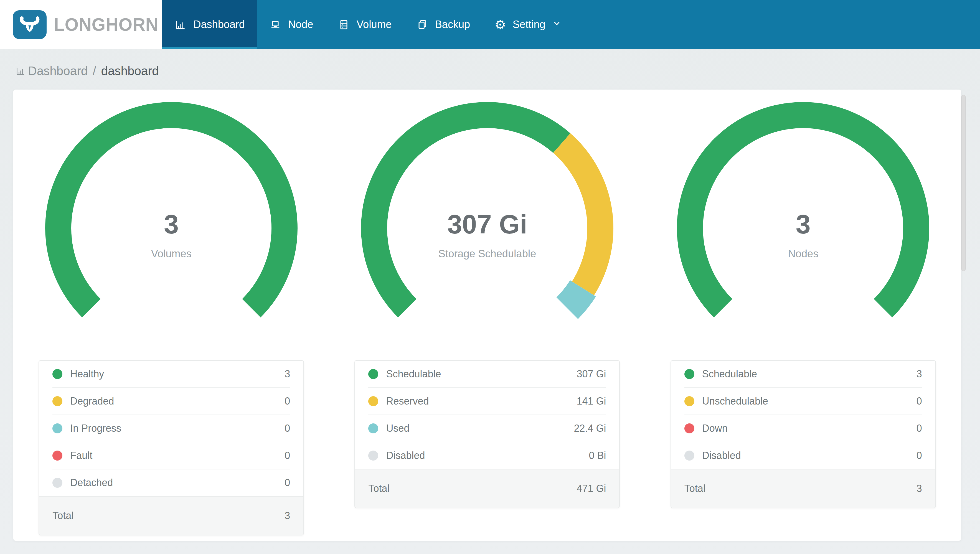 This screenshot has width=980, height=554. What do you see at coordinates (301, 24) in the screenshot?
I see `nav-tab-label: Node` at bounding box center [301, 24].